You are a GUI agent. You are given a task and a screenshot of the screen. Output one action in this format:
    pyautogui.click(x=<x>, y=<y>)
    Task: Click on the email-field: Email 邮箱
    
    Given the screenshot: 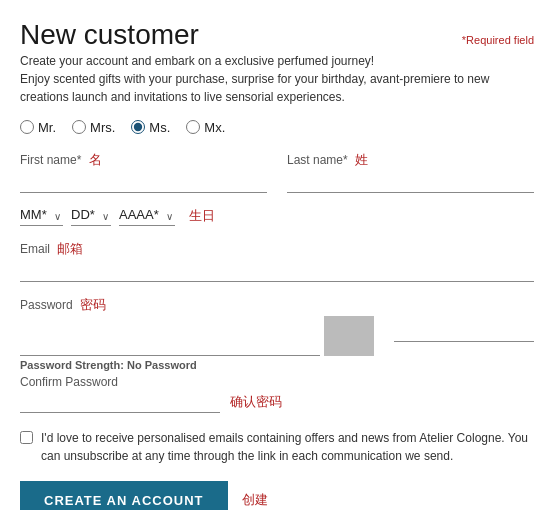 What is the action you would take?
    pyautogui.click(x=277, y=261)
    